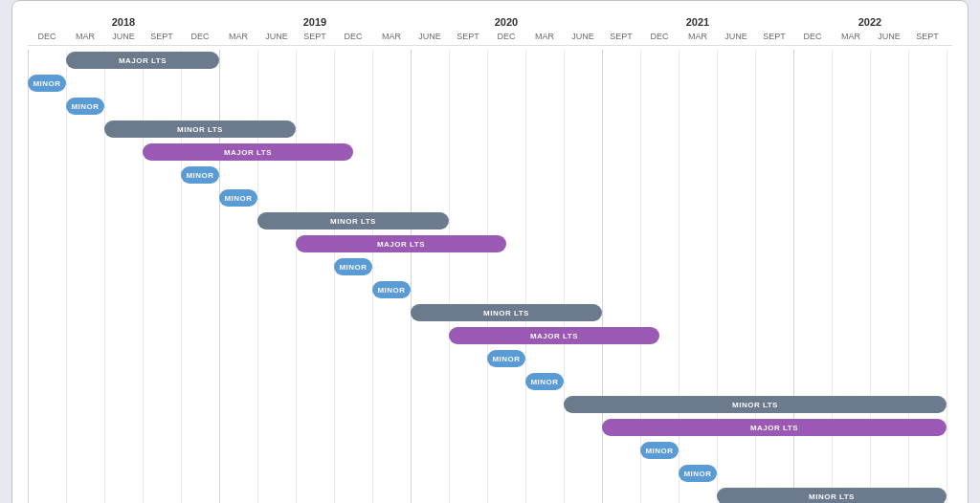 The width and height of the screenshot is (980, 503). What do you see at coordinates (143, 60) in the screenshot?
I see `bar-minor-lts-0: MAJOR LTS` at bounding box center [143, 60].